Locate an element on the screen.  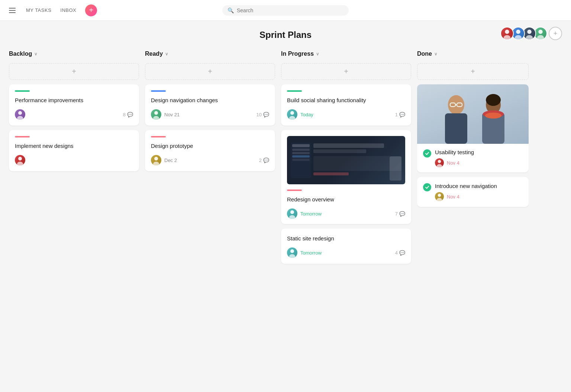
page-title: Sprint Plans is located at coordinates (286, 35).